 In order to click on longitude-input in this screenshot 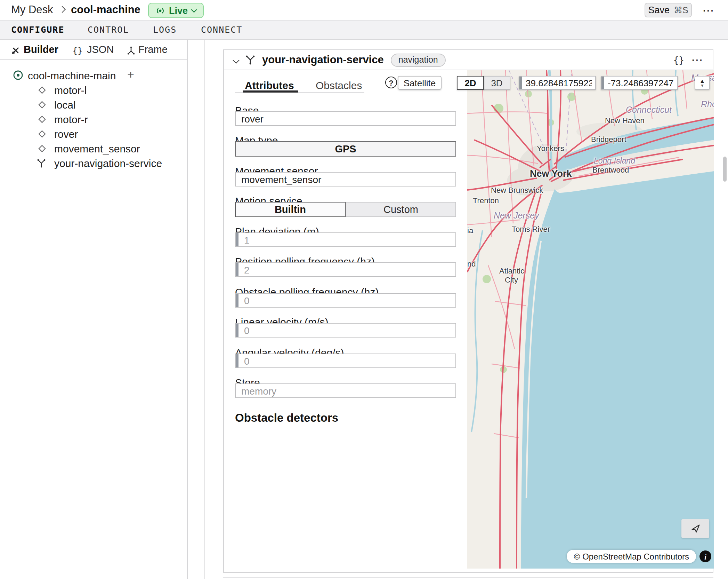, I will do `click(641, 83)`.